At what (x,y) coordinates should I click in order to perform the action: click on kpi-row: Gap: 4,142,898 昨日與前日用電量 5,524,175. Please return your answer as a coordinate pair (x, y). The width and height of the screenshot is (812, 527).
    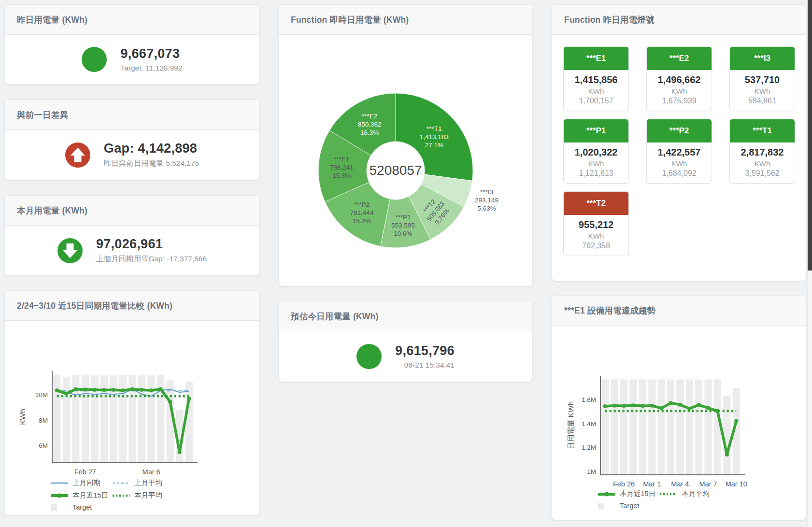
    Looking at the image, I should click on (132, 155).